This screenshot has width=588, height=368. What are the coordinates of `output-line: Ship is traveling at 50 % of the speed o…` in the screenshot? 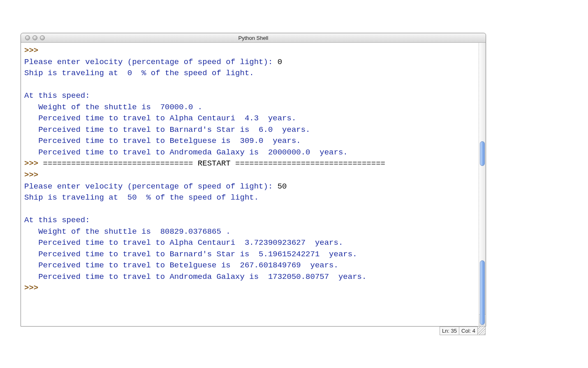 It's located at (141, 198).